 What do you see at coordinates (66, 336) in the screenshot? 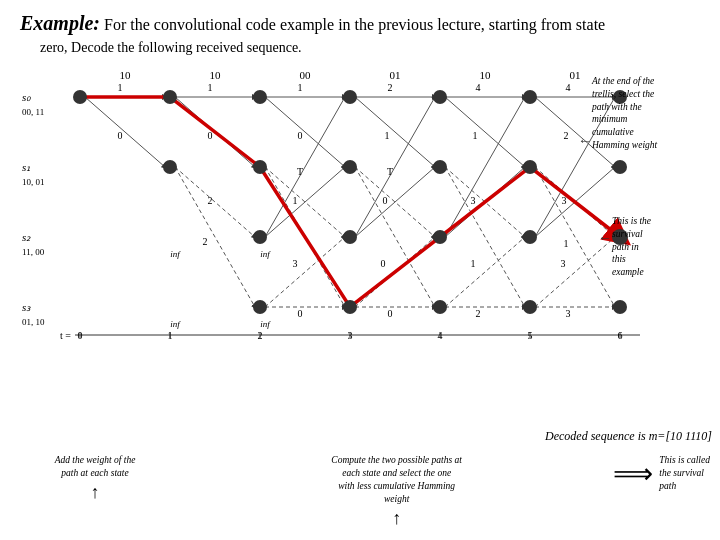
I see `t-label: t =` at bounding box center [66, 336].